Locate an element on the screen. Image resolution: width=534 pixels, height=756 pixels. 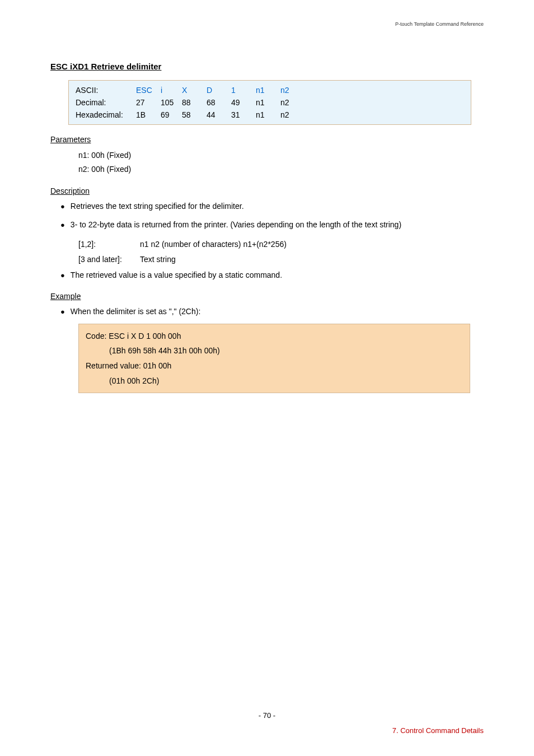
bullet-item: ● When the delimiter is set as "," (2Ch)… is located at coordinates (272, 311).